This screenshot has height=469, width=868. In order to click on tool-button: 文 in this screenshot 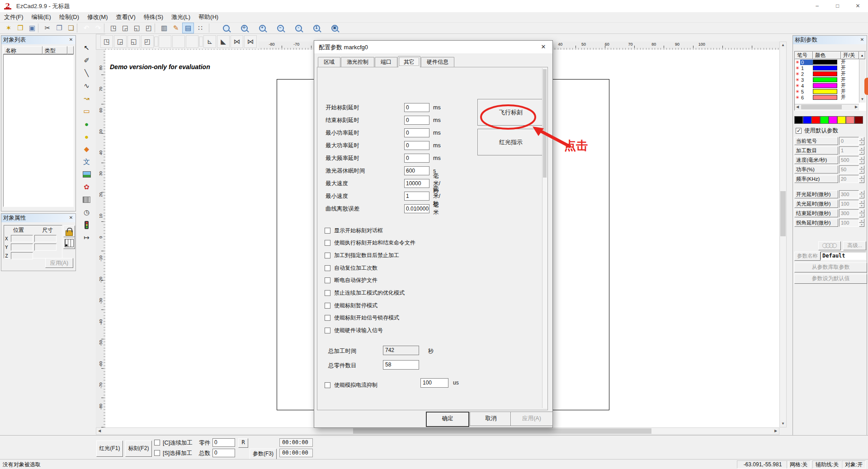, I will do `click(87, 162)`.